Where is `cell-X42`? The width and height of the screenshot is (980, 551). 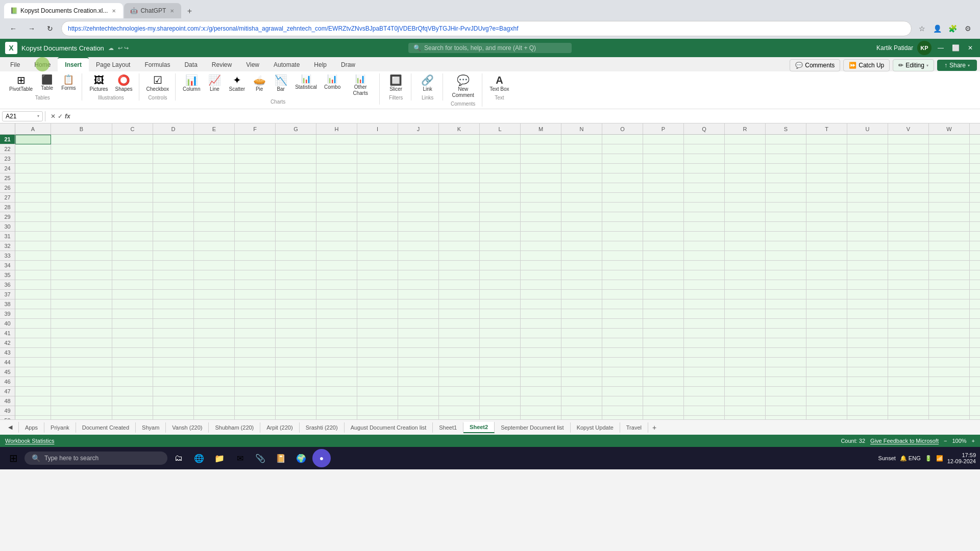 cell-X42 is located at coordinates (975, 343).